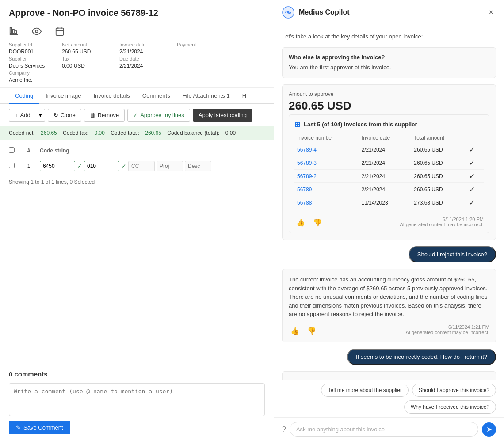 Image resolution: width=504 pixels, height=441 pixels. I want to click on calendar-icon, so click(60, 31).